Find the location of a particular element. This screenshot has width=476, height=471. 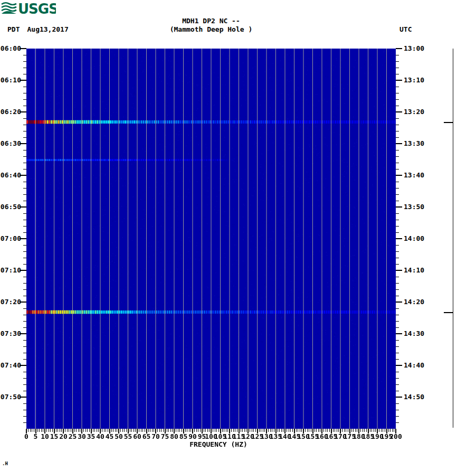

x-tick-label: 10 is located at coordinates (45, 436).